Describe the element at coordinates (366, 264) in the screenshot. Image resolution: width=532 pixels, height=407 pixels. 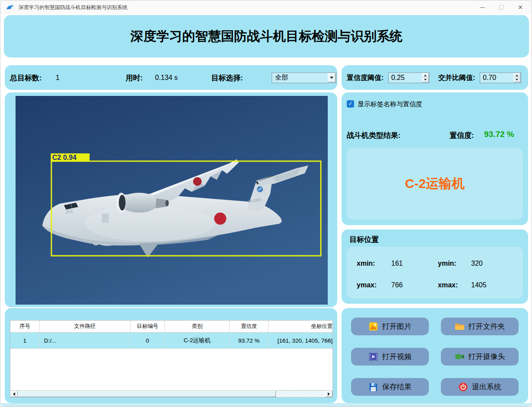
I see `xmin-label: xmin:` at that location.